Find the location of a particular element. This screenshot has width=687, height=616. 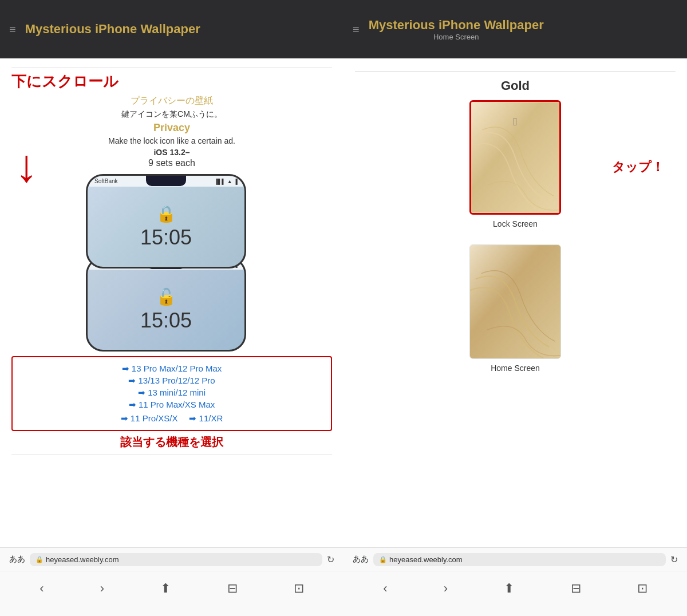

link-11promax: ➡ 11 Pro Max/XS Max is located at coordinates (172, 405).